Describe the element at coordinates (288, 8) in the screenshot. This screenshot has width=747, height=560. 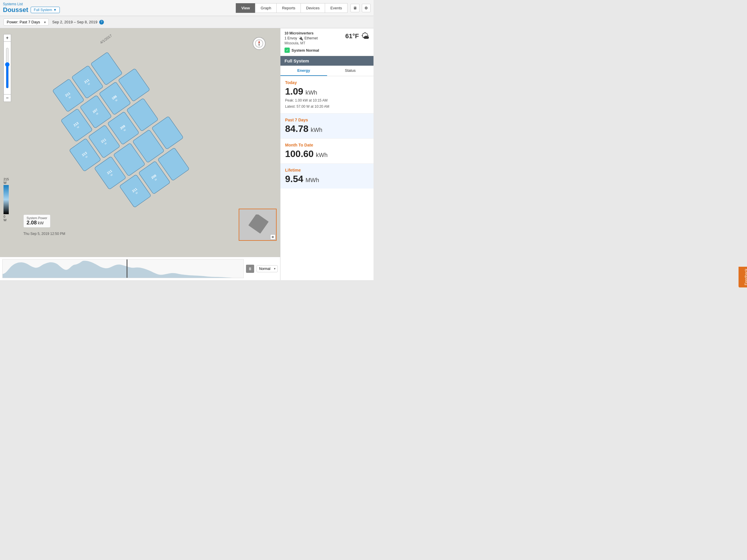
I see `tab-reports: Reports` at that location.